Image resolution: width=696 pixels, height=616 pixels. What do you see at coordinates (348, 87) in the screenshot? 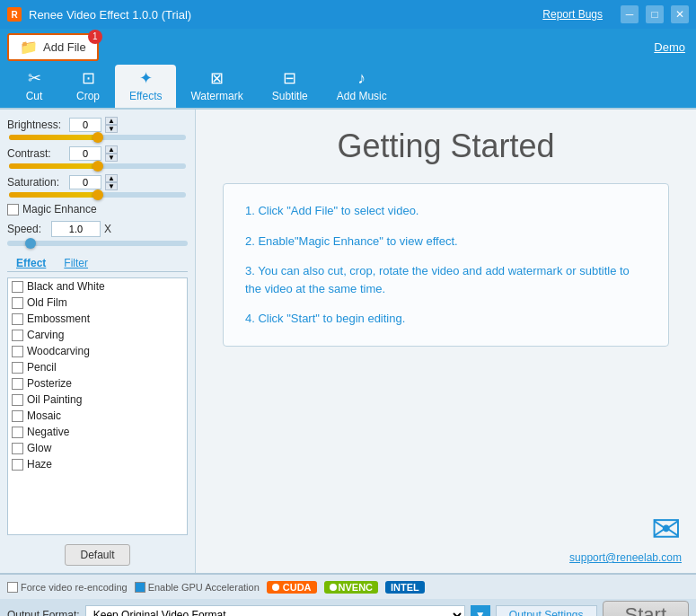
I see `tabs-row: ✂ Cut ⊡ Crop ✦ Effects ⊠ Watermark ⊟ Sub…` at bounding box center [348, 87].